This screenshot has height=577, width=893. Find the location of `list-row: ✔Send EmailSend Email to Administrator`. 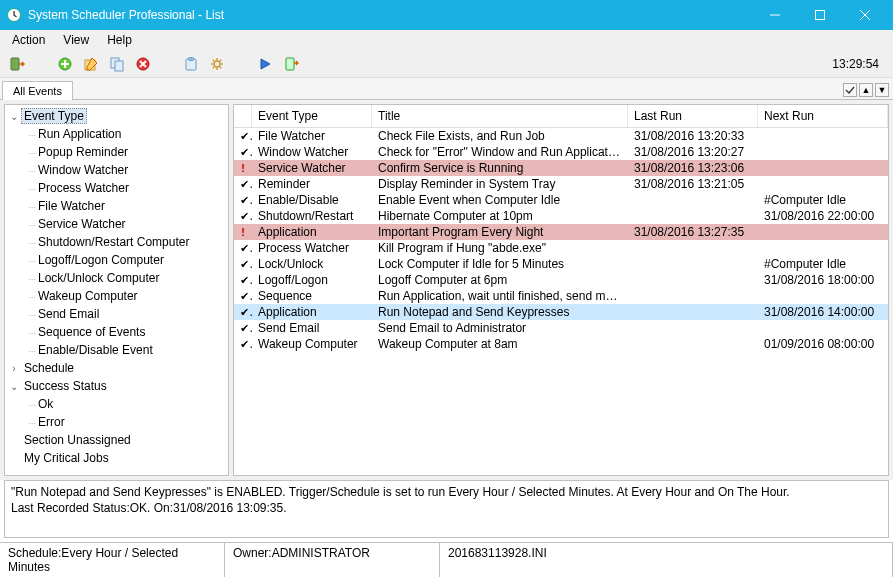

list-row: ✔Send EmailSend Email to Administrator is located at coordinates (561, 328).